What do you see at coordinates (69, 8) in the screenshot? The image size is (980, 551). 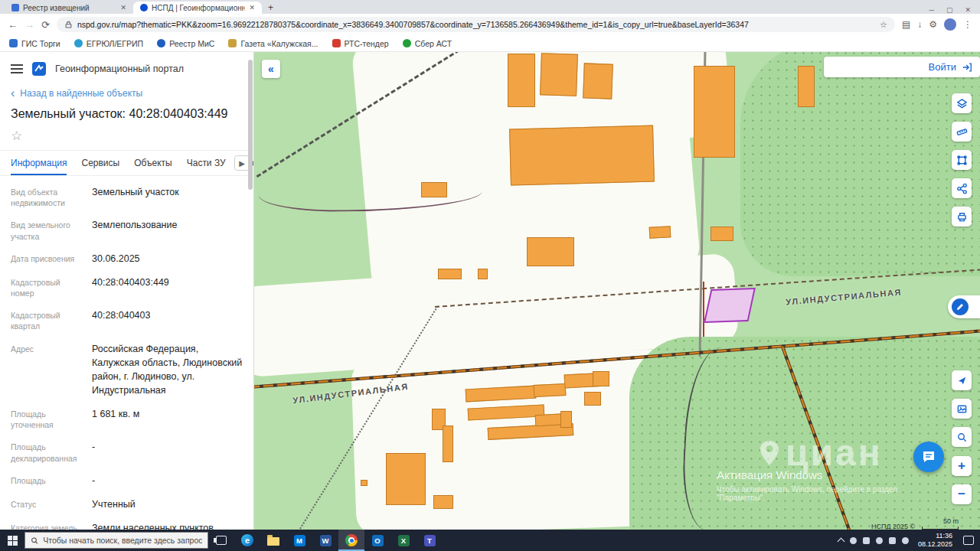 I see `browser-tab-inactive: Реестр извещений ✕` at bounding box center [69, 8].